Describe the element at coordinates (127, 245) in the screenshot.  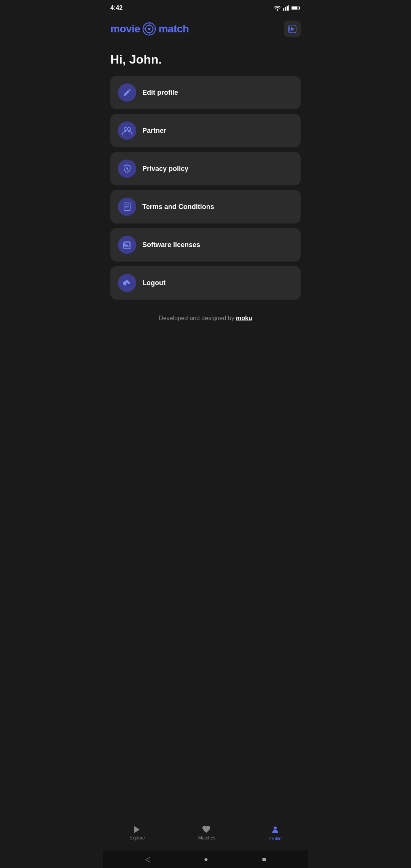
I see `licenses-icon-wrapper` at that location.